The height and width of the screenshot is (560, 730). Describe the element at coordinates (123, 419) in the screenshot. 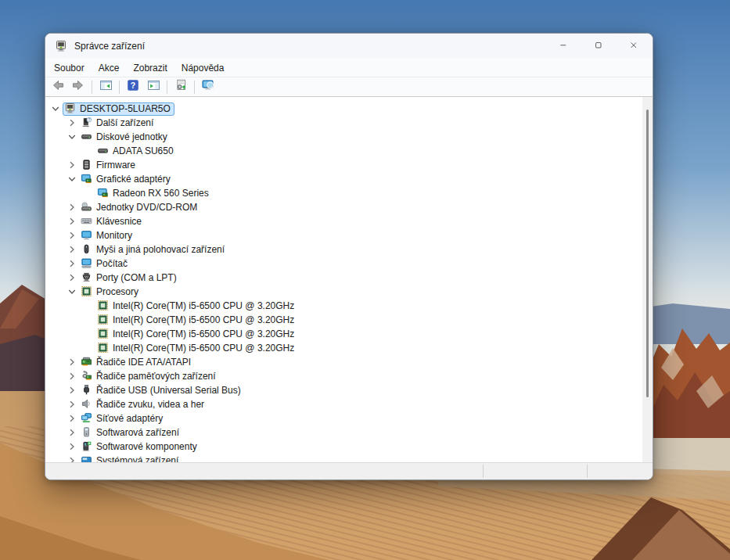

I see `tree-item-content: Síťové adaptéry` at that location.